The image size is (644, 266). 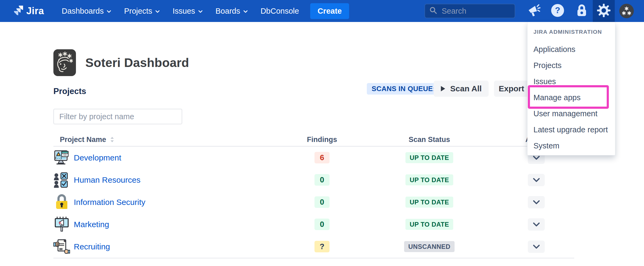 I want to click on project-filter-input, so click(x=118, y=117).